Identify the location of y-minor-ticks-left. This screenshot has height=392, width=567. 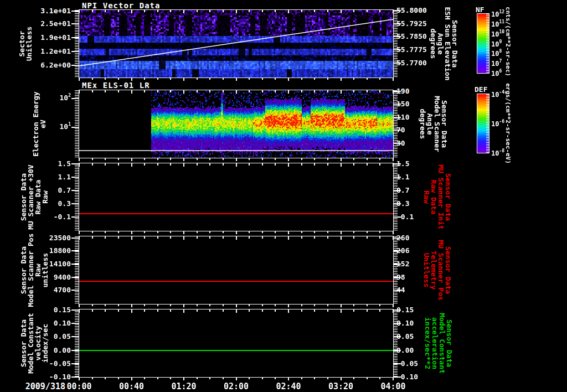
(76, 270).